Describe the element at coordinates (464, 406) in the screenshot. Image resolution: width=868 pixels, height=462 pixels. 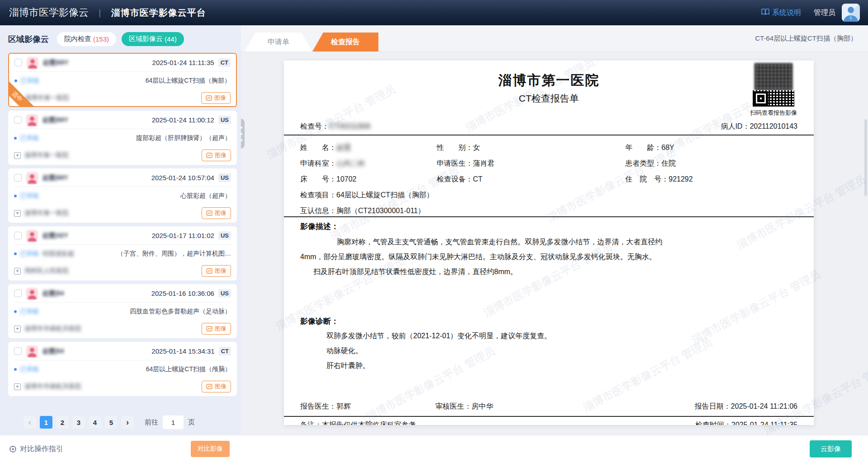
I see `review-doctor: 审核医生：房中华` at that location.